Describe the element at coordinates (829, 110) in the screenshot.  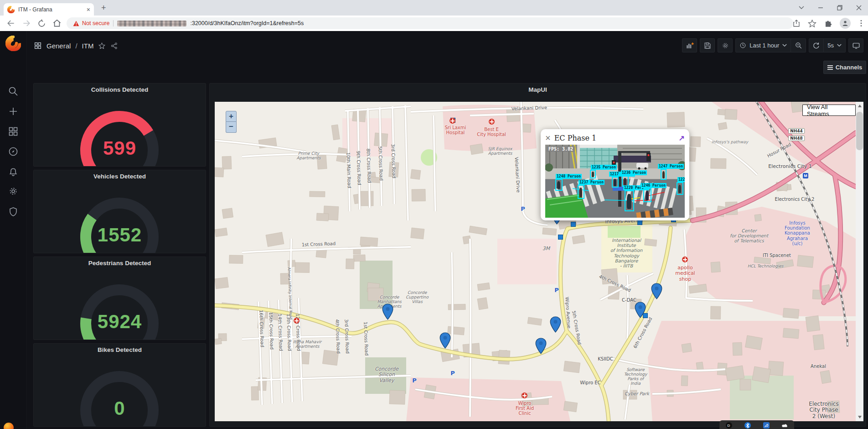
I see `view-all-streams-button: View All Streams` at that location.